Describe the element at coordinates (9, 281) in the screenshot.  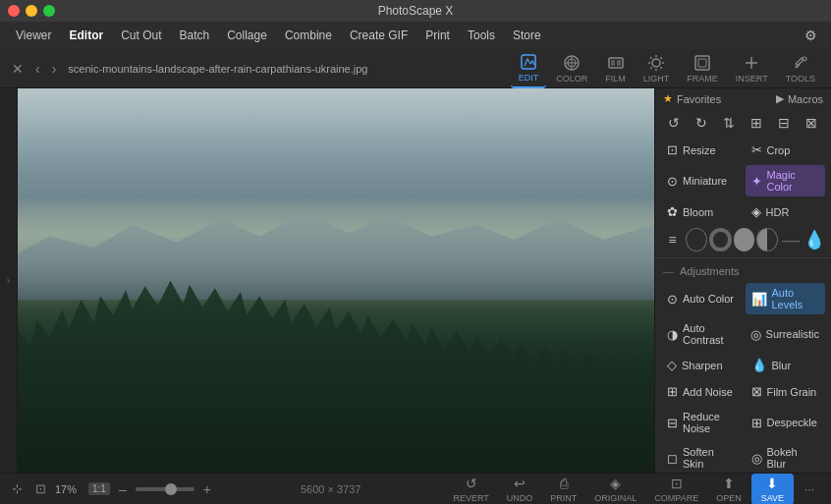
I see `left-panel-toggle: ›` at that location.